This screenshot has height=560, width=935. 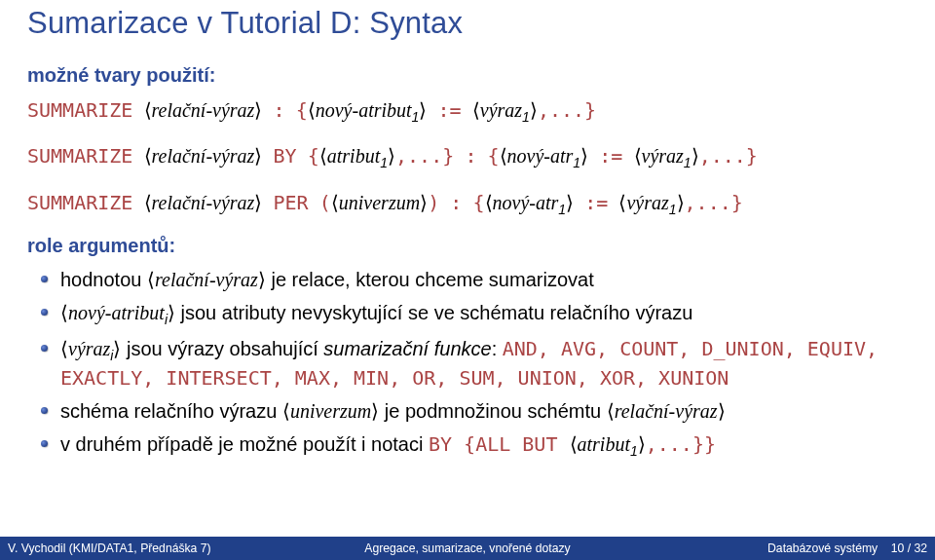 What do you see at coordinates (468, 111) in the screenshot?
I see `syntax-line-1: SUMMARIZE ⟨relační-výraz⟩ : {⟨nový-atrib…` at bounding box center [468, 111].